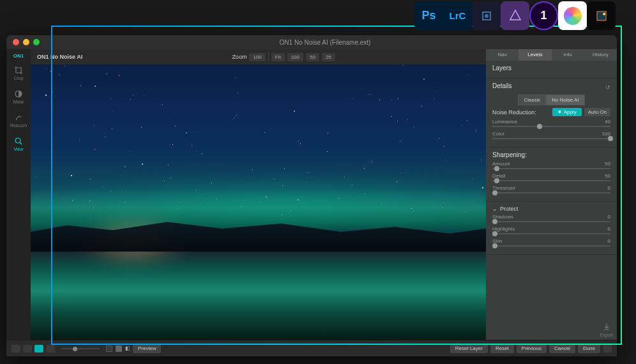 The image size is (636, 364). Describe the element at coordinates (589, 349) in the screenshot. I see `done-button: Done` at that location.